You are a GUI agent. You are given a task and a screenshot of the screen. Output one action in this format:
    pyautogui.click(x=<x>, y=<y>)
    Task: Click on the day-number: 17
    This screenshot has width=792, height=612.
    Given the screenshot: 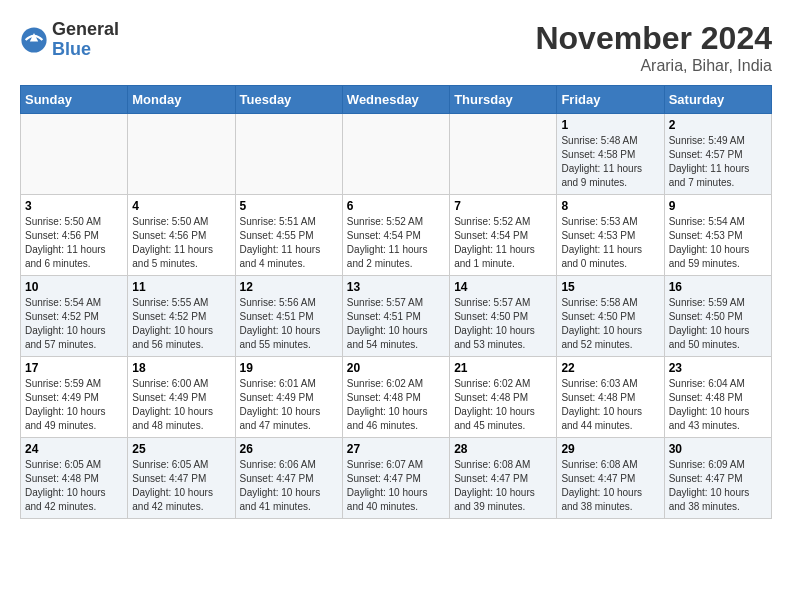 What is the action you would take?
    pyautogui.click(x=74, y=368)
    